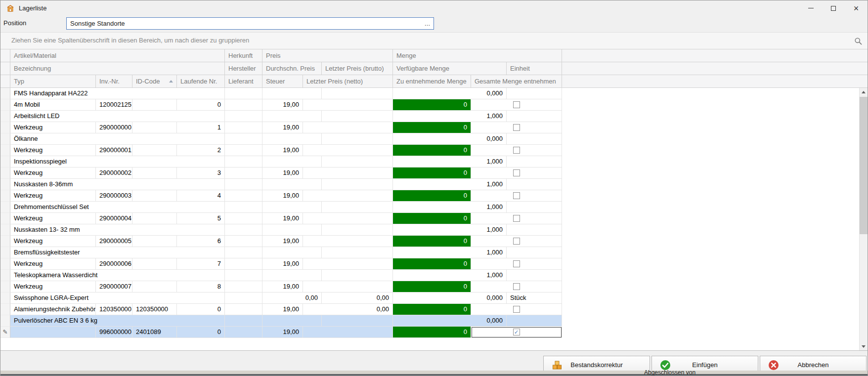 The image size is (868, 376). Describe the element at coordinates (477, 56) in the screenshot. I see `band-header-menge: Menge` at that location.